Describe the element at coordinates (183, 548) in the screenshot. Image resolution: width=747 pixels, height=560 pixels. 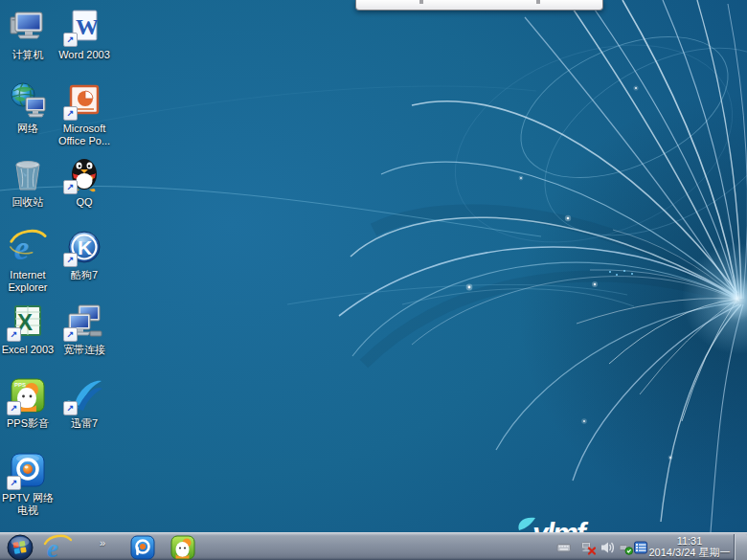
I see `pps-player-icon` at that location.